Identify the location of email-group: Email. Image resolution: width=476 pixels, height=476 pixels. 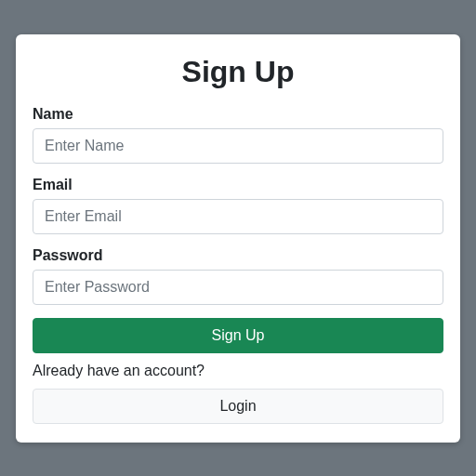
(238, 205).